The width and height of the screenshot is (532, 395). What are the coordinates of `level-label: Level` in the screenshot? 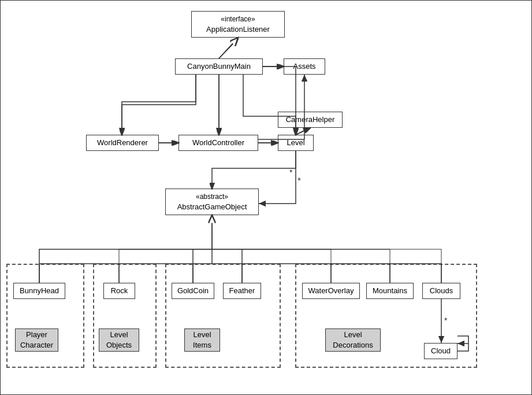 It's located at (296, 142).